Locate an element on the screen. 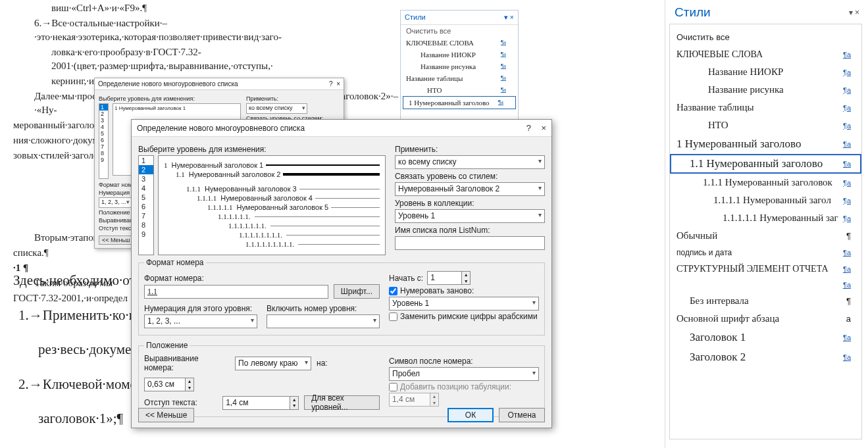 The image size is (868, 448). font-button: Шрифт... is located at coordinates (357, 291).